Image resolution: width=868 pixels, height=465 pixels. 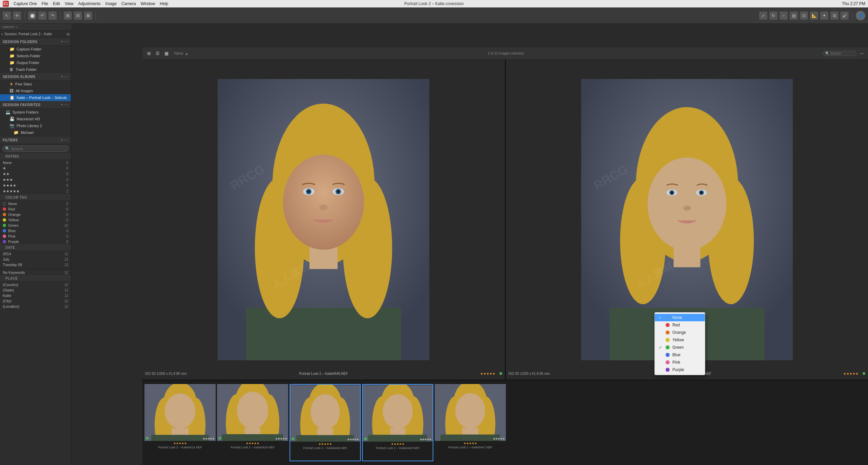 I want to click on all-images-album: 🖼 All Images, so click(x=35, y=91).